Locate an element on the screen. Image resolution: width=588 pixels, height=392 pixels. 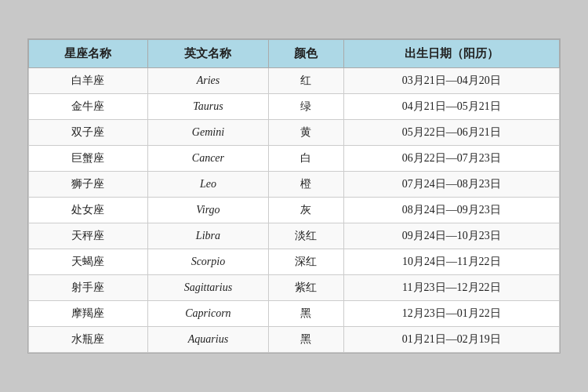
cell-r2-c2: 黄 is located at coordinates (307, 133).